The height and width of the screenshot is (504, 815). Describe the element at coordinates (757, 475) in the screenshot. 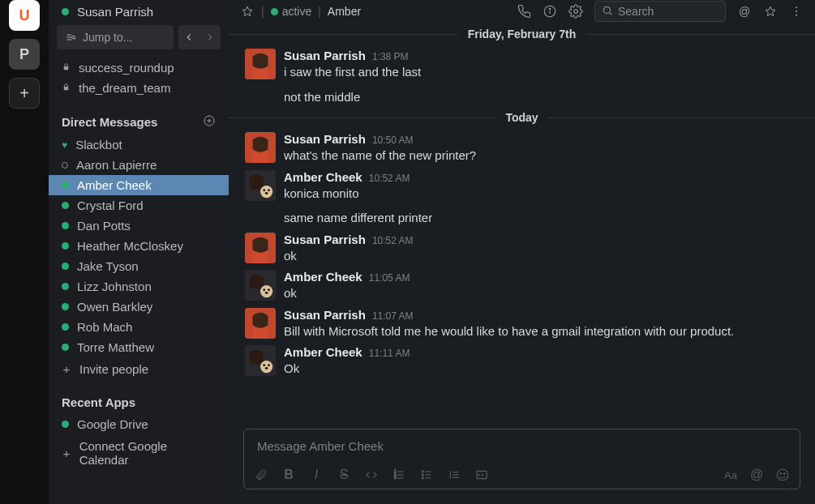

I see `mention-icon: @` at that location.